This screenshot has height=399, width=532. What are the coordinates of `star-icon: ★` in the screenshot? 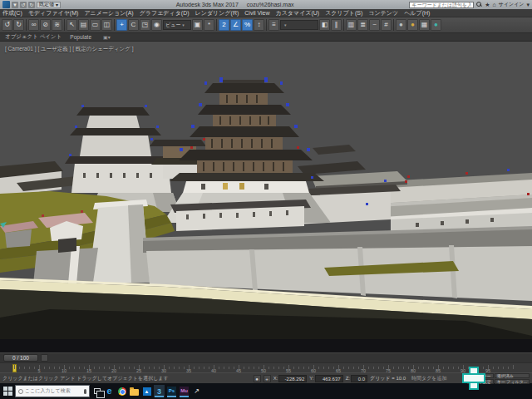 It's located at (487, 5).